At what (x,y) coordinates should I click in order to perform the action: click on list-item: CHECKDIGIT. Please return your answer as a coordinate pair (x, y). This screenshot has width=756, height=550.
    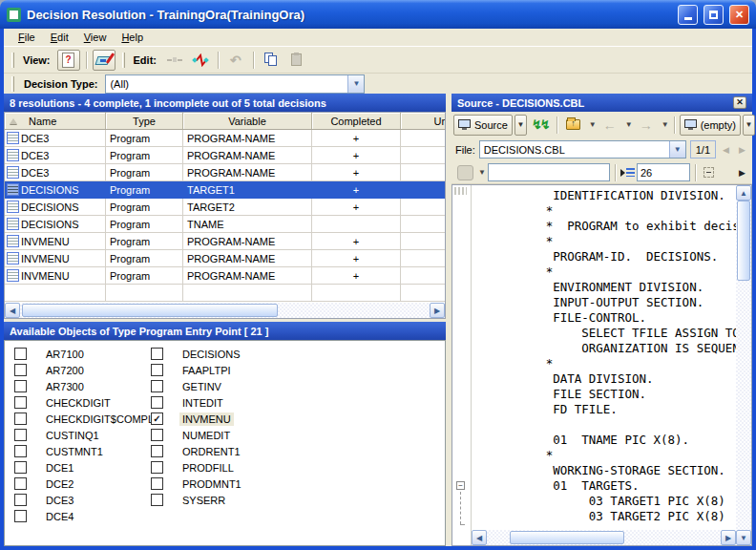
    Looking at the image, I should click on (86, 403).